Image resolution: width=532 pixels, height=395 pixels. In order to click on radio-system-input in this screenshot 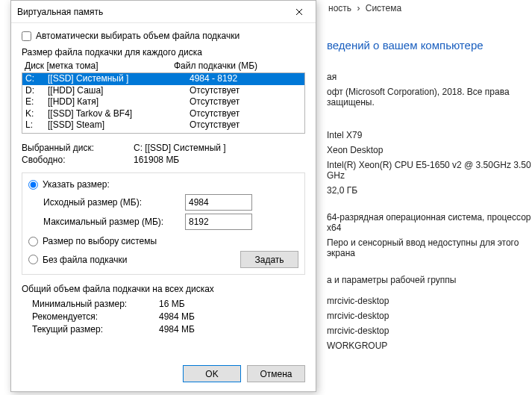, I will do `click(33, 242)`.